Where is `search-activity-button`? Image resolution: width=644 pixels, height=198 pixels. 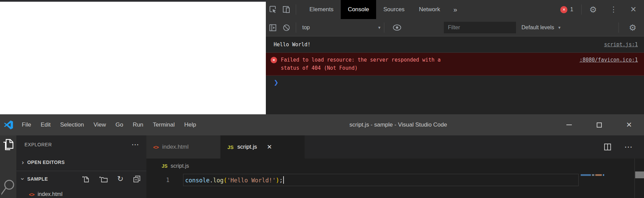
search-activity-button is located at coordinates (8, 188).